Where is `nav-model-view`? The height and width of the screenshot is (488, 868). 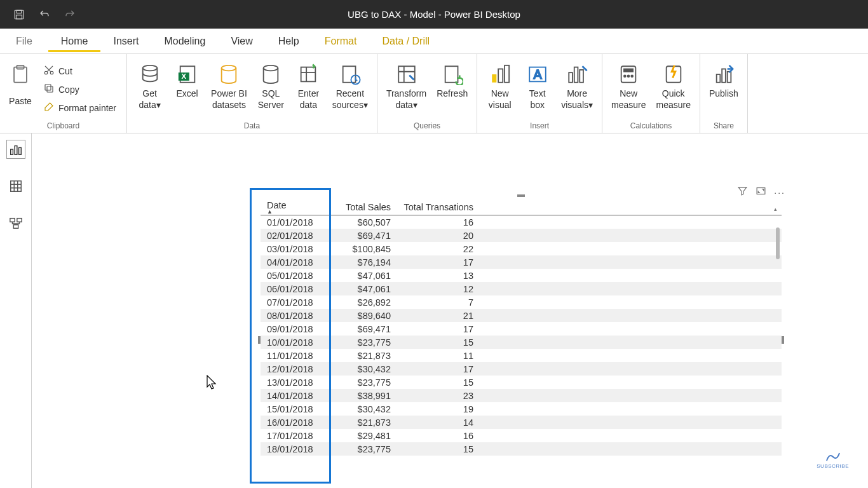 nav-model-view is located at coordinates (16, 223).